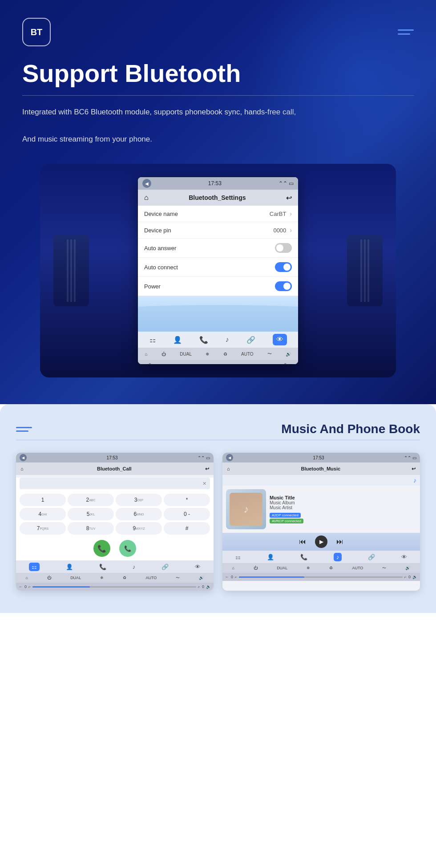  I want to click on music-note-bottom-icon: ♪, so click(338, 557).